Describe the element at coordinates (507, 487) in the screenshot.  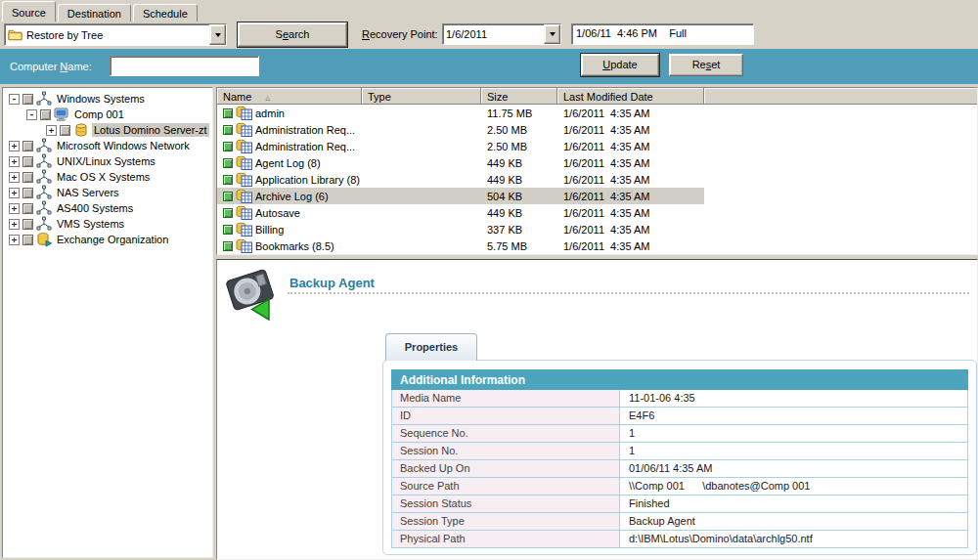
I see `property-label: Source Path` at that location.